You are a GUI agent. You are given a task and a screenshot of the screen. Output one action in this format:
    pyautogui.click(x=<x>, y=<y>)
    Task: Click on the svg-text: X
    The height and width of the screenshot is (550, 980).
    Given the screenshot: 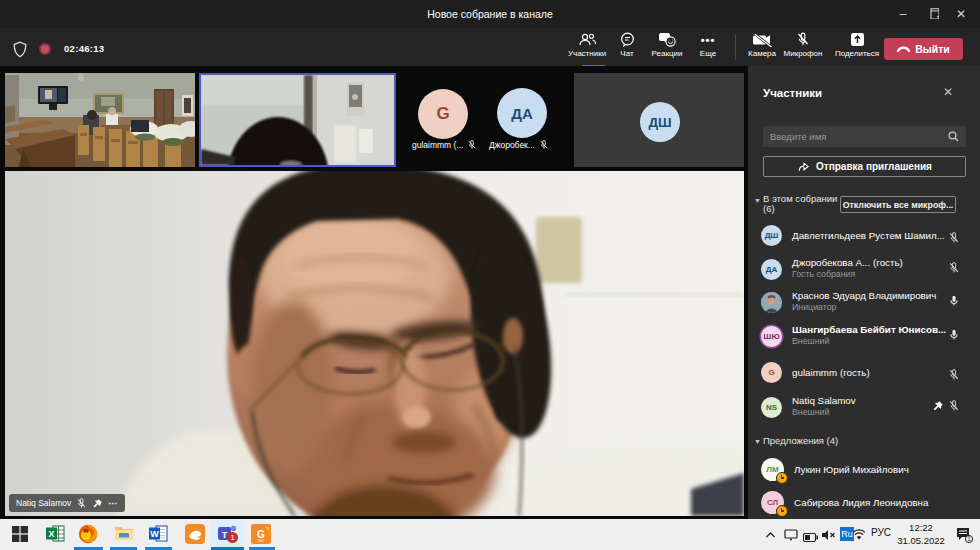 What is the action you would take?
    pyautogui.click(x=51, y=534)
    